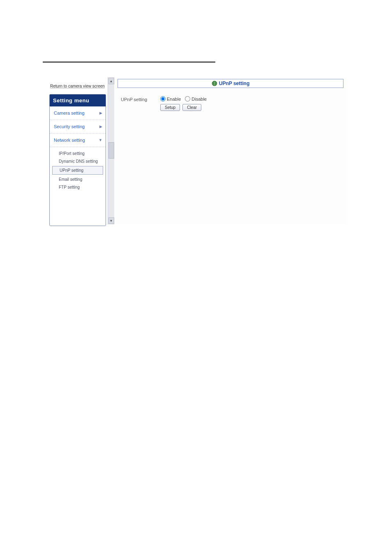 Image resolution: width=392 pixels, height=540 pixels. I want to click on submenu-network: IP/Port setting Dynamic DNS setting UPnP…, so click(78, 170).